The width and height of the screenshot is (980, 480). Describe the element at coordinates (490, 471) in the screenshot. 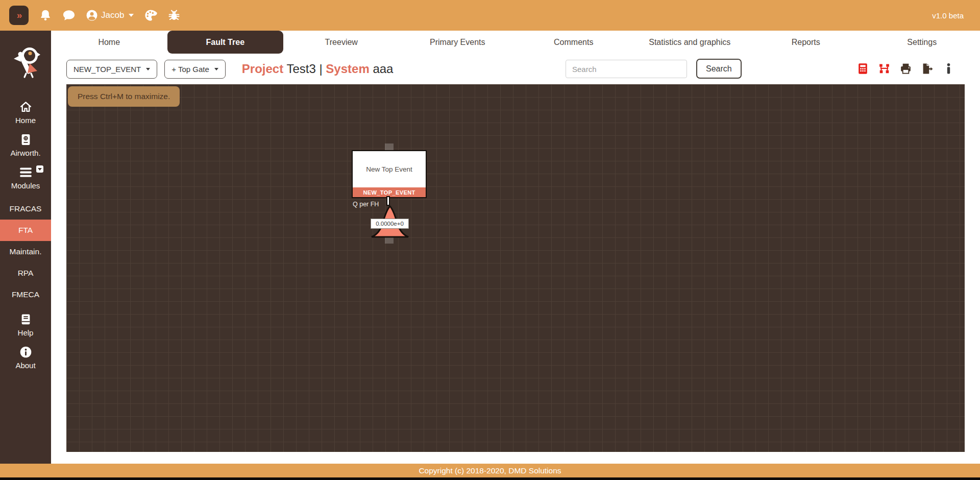

I see `footer-bar: Copyright (c) 2018-2020, DMD Solutions` at that location.